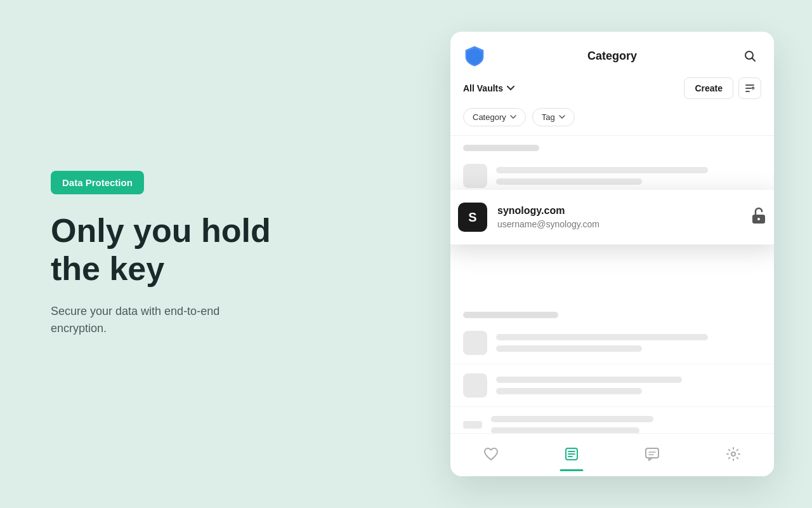  Describe the element at coordinates (495, 117) in the screenshot. I see `category-chip: Category` at that location.